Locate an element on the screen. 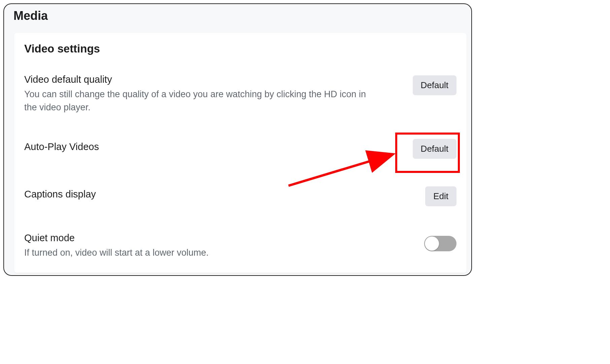 This screenshot has width=610, height=364. captions-label: Captions display is located at coordinates (218, 194).